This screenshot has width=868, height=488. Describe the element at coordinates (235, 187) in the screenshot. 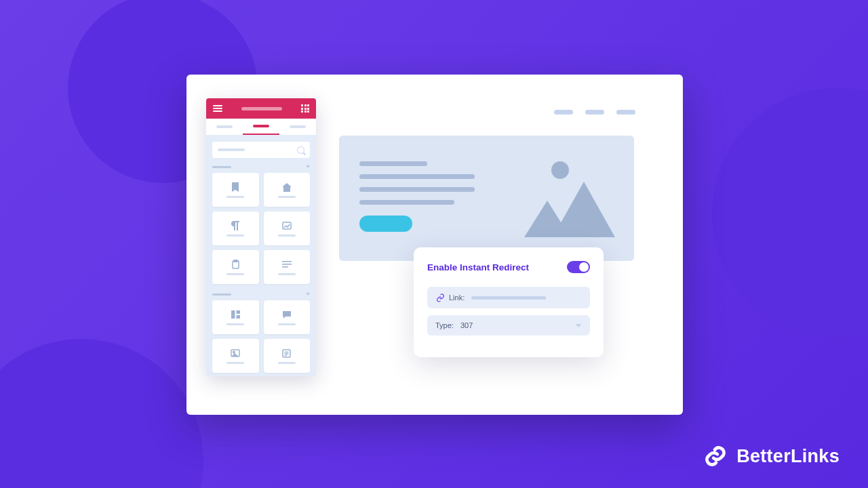

I see `bookmark-icon` at that location.